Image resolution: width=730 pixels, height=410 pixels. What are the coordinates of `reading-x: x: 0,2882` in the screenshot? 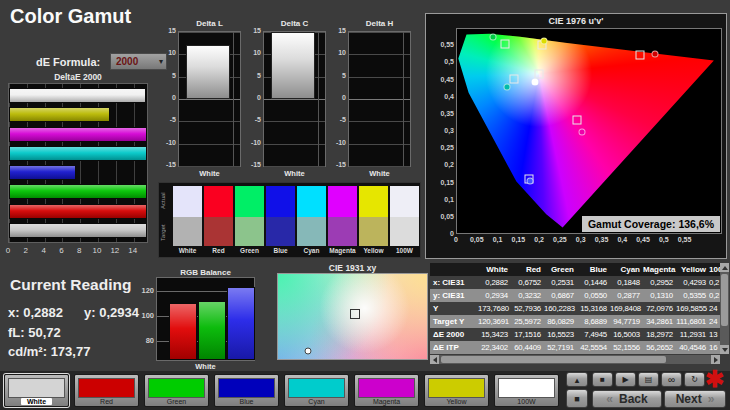 It's located at (36, 312).